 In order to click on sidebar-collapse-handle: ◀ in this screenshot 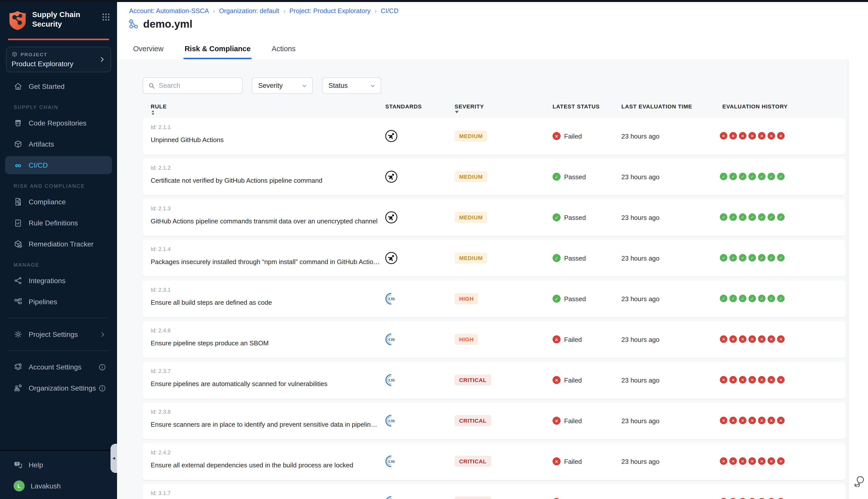, I will do `click(114, 459)`.